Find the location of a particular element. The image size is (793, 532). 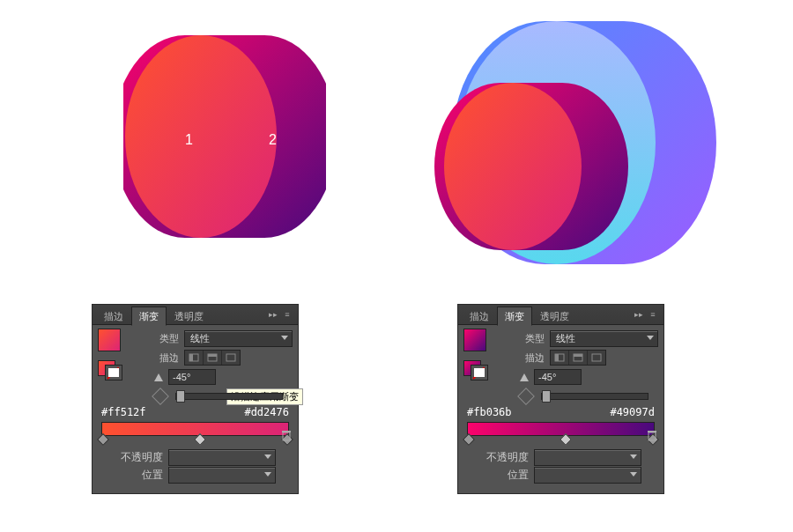

hex-right: #49097d is located at coordinates (633, 412).